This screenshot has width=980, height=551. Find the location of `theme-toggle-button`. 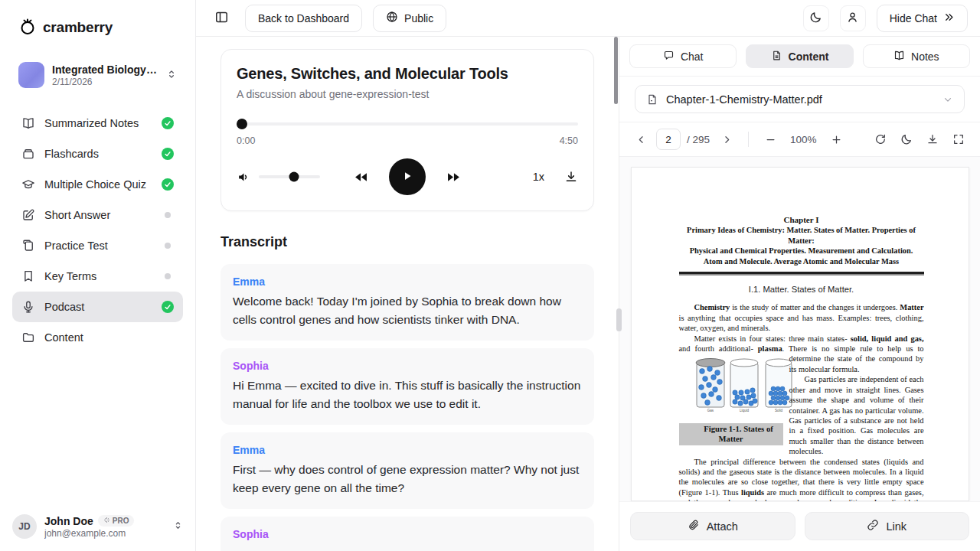

theme-toggle-button is located at coordinates (816, 18).